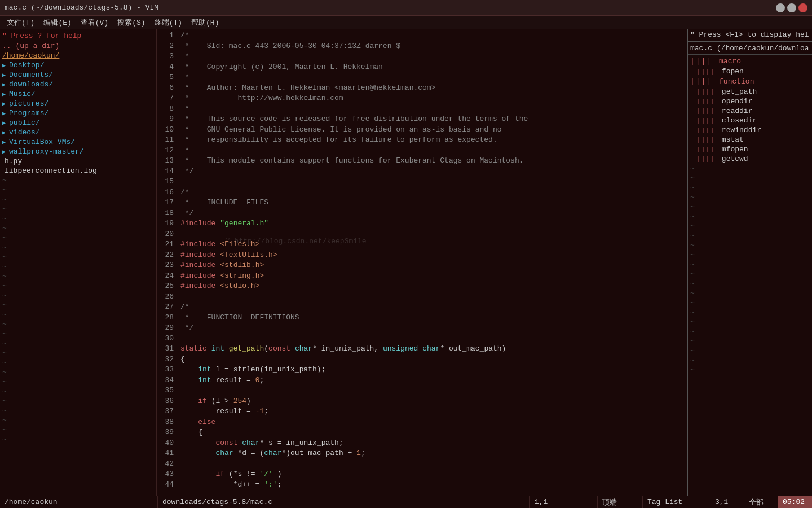  What do you see at coordinates (78, 430) in the screenshot?
I see `tilde-27: ~` at bounding box center [78, 430].